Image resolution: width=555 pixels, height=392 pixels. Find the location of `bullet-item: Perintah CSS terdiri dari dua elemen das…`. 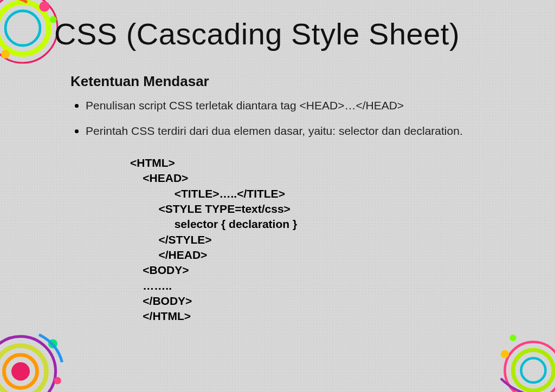

bullet-item: Perintah CSS terdiri dari dua elemen das… is located at coordinates (299, 131).